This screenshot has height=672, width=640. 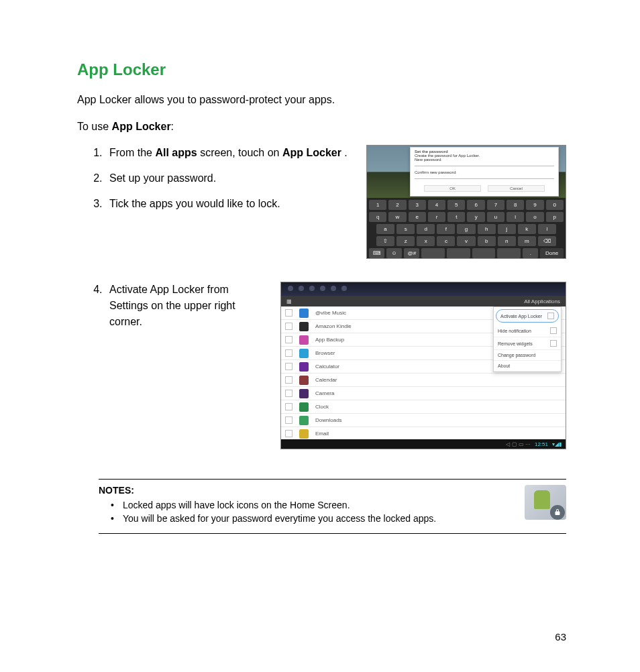 What do you see at coordinates (527, 355) in the screenshot?
I see `menu-item: Change password` at bounding box center [527, 355].